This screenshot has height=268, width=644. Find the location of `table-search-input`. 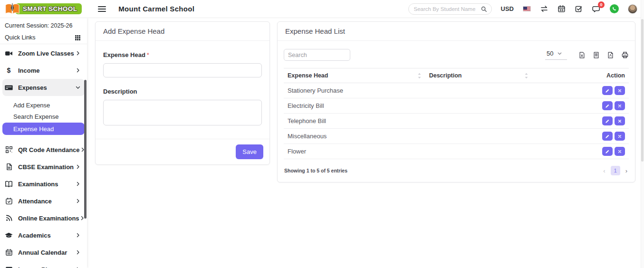

table-search-input is located at coordinates (317, 55).